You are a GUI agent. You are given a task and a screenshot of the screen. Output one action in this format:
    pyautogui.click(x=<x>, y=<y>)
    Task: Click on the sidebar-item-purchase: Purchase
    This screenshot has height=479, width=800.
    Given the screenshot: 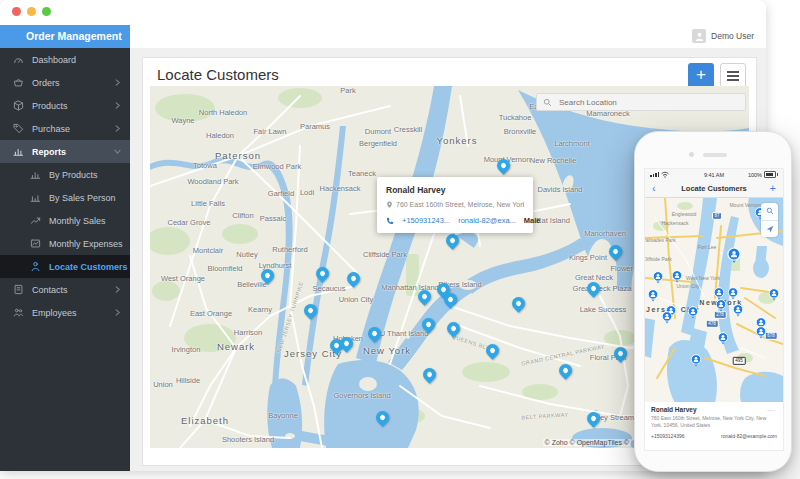 What is the action you would take?
    pyautogui.click(x=65, y=128)
    